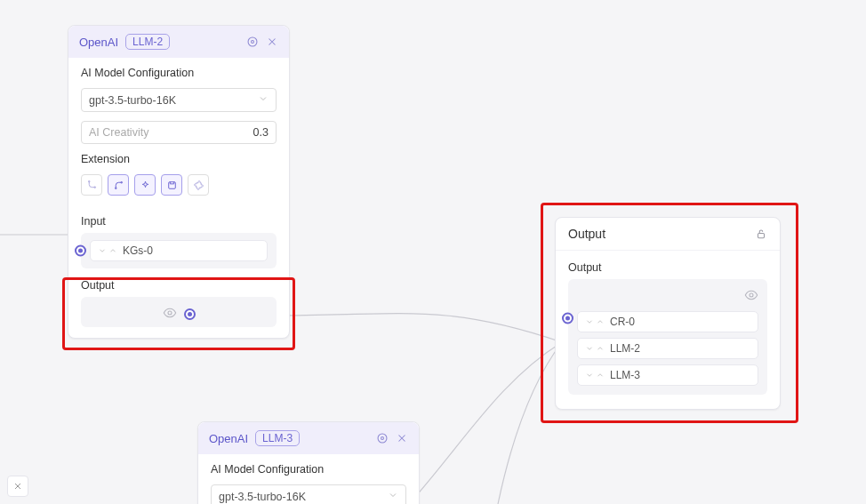 The height and width of the screenshot is (504, 866). I want to click on creativity-value: 0.3, so click(261, 132).